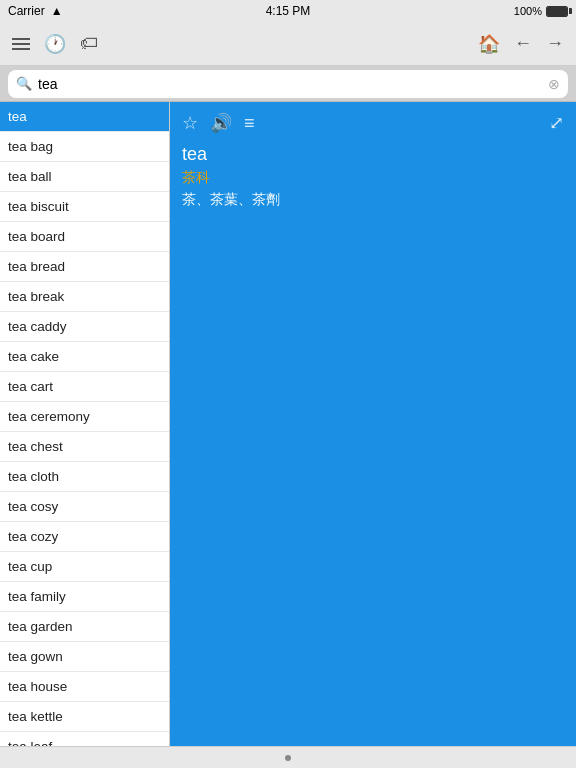 Image resolution: width=576 pixels, height=768 pixels. Describe the element at coordinates (84, 447) in the screenshot. I see `list-item: tea chest` at that location.